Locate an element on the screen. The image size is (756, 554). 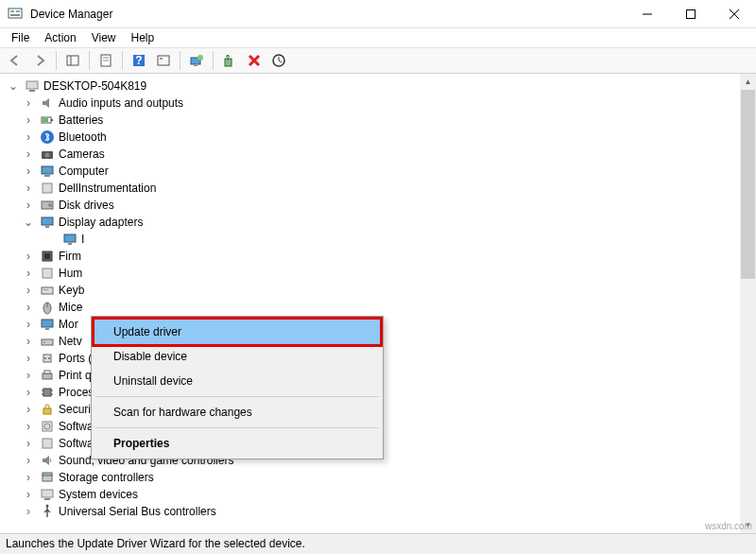
close-button is located at coordinates (734, 14).